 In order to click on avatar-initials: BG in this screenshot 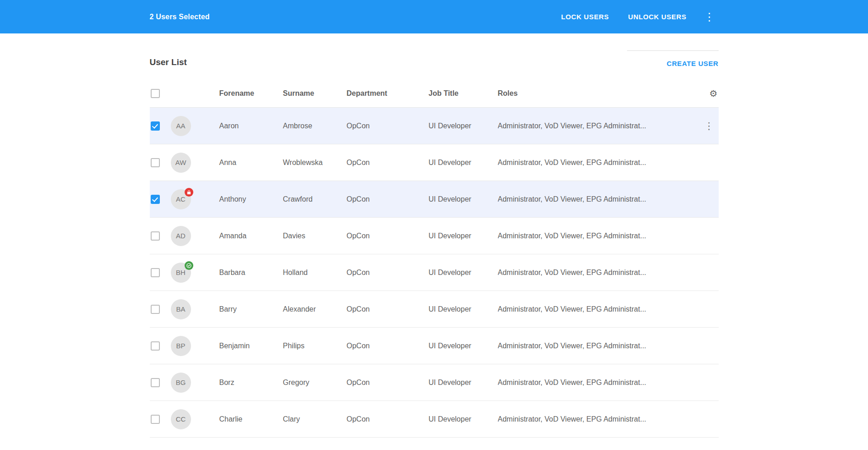, I will do `click(181, 382)`.